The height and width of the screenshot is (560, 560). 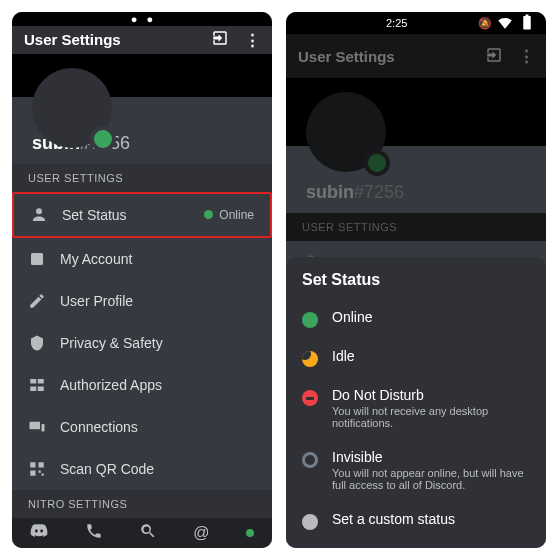 I want to click on nav-presence-dot, so click(x=250, y=533).